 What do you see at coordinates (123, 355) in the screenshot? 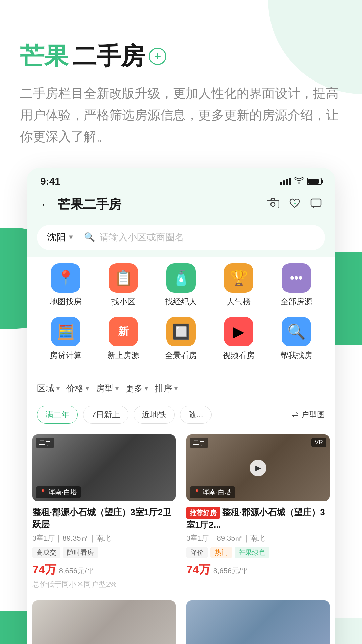
I see `category-new-label: 新上房源` at bounding box center [123, 355].